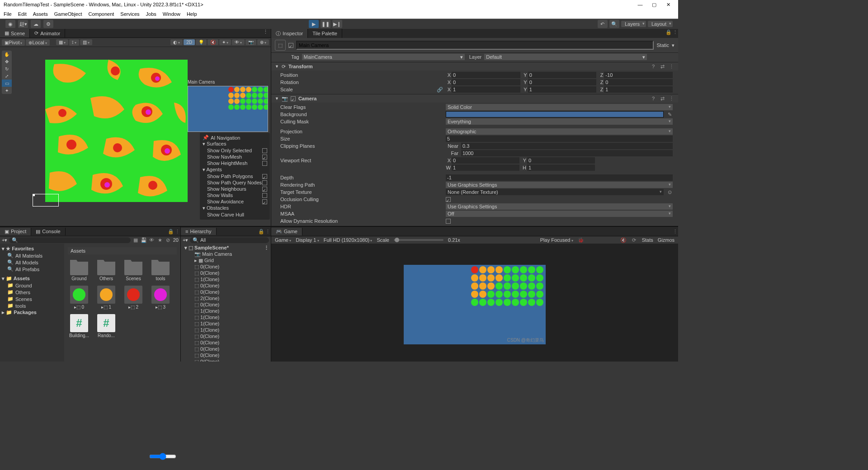  What do you see at coordinates (136, 136) in the screenshot?
I see `scene-view: ✋ ✥ ↻ ⤢ ▭ ✦` at bounding box center [136, 136].